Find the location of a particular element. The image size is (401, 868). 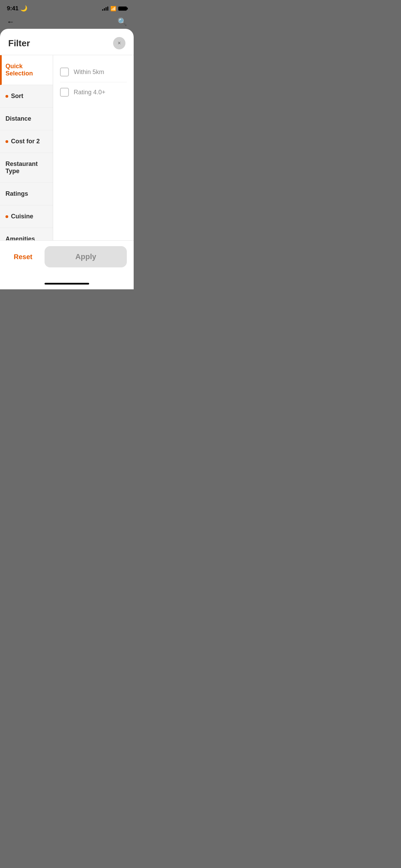

sidebar-item-restaurant-type: Restaurant Type is located at coordinates (26, 168).